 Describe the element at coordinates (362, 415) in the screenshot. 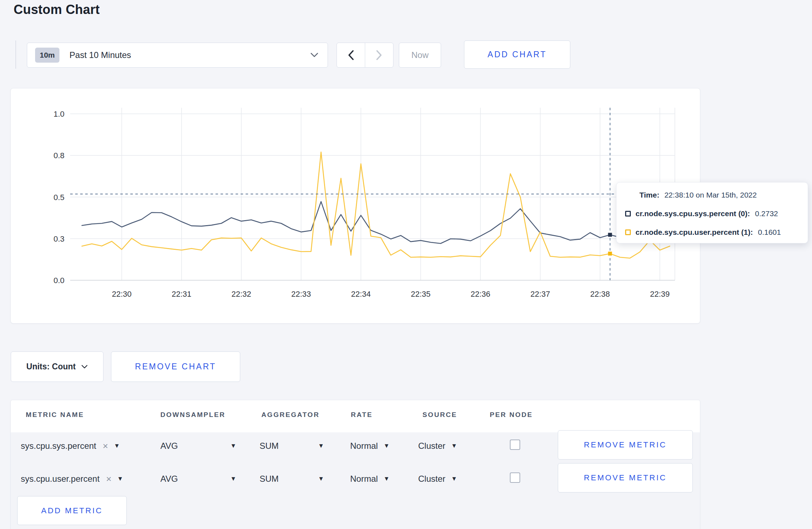

I see `column-header-rate: RATE` at that location.